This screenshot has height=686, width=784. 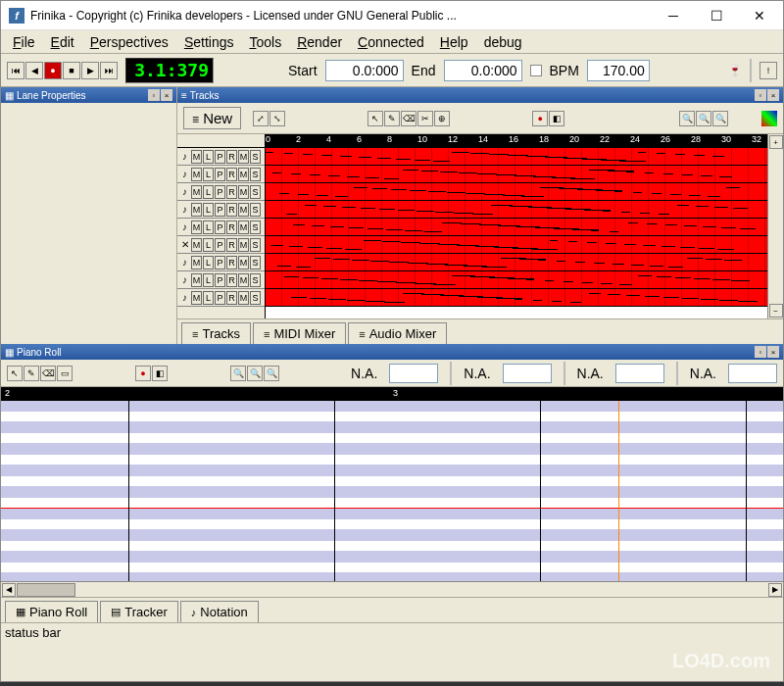 What do you see at coordinates (109, 71) in the screenshot?
I see `forward-button: ⏭` at bounding box center [109, 71].